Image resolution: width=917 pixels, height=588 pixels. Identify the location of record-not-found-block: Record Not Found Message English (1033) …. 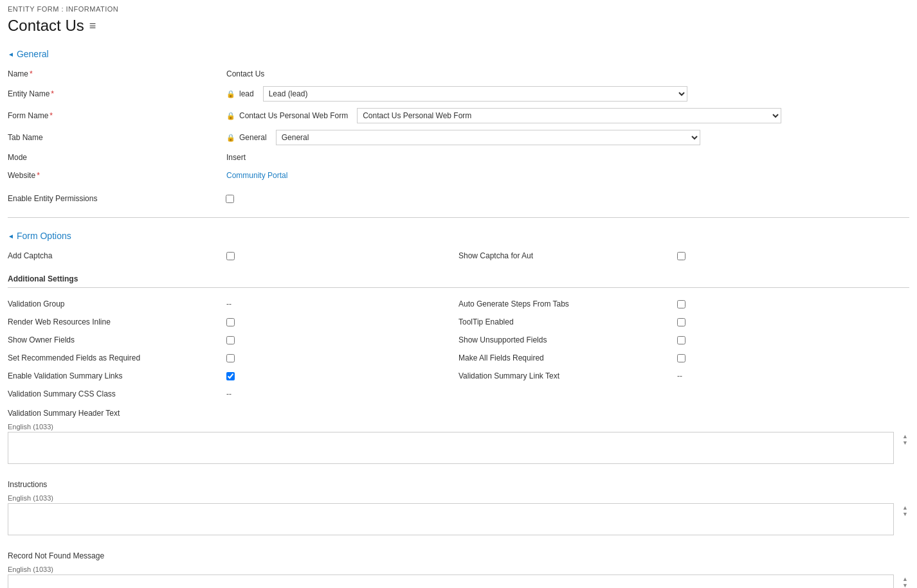
(459, 567).